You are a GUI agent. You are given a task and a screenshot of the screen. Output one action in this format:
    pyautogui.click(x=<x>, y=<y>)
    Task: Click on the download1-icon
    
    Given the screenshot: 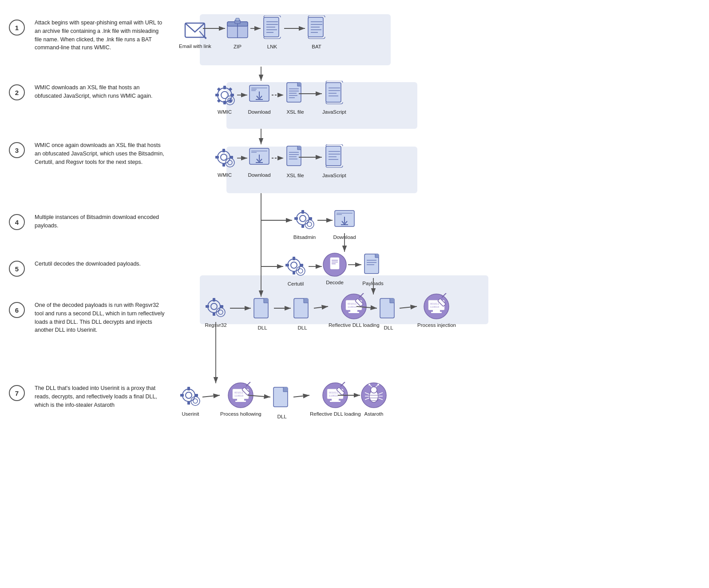 What is the action you would take?
    pyautogui.click(x=259, y=95)
    